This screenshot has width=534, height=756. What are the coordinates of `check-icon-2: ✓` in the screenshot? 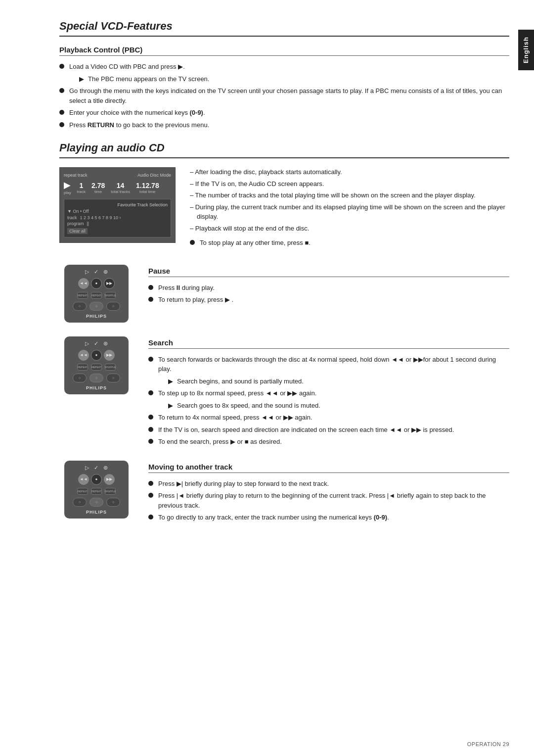 It's located at (96, 343).